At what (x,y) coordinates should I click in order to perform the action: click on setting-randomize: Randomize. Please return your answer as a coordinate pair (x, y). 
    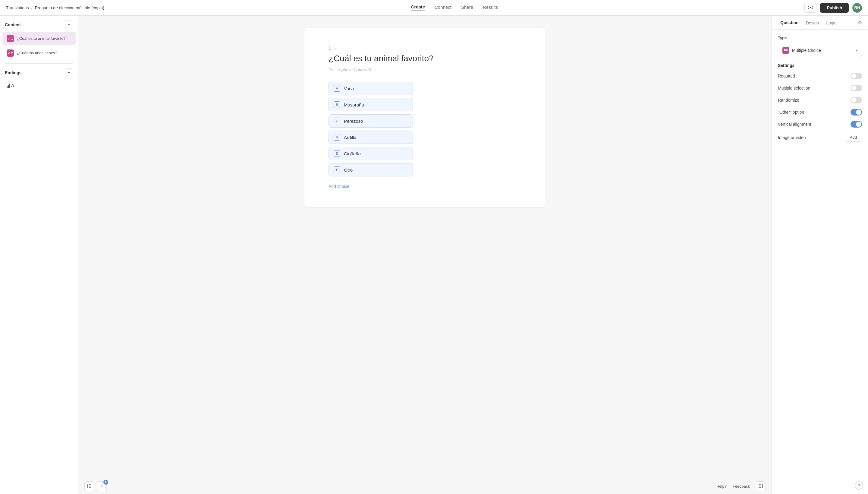
    Looking at the image, I should click on (820, 100).